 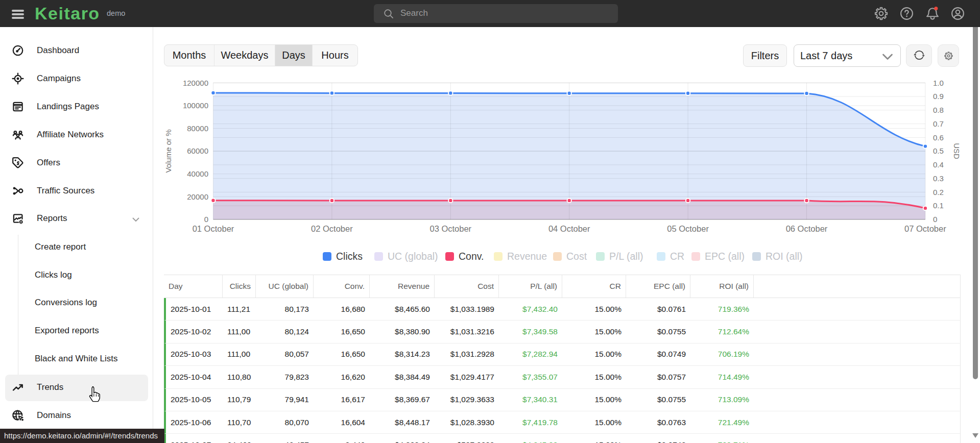 I want to click on svg-text: 0.1, so click(x=939, y=205).